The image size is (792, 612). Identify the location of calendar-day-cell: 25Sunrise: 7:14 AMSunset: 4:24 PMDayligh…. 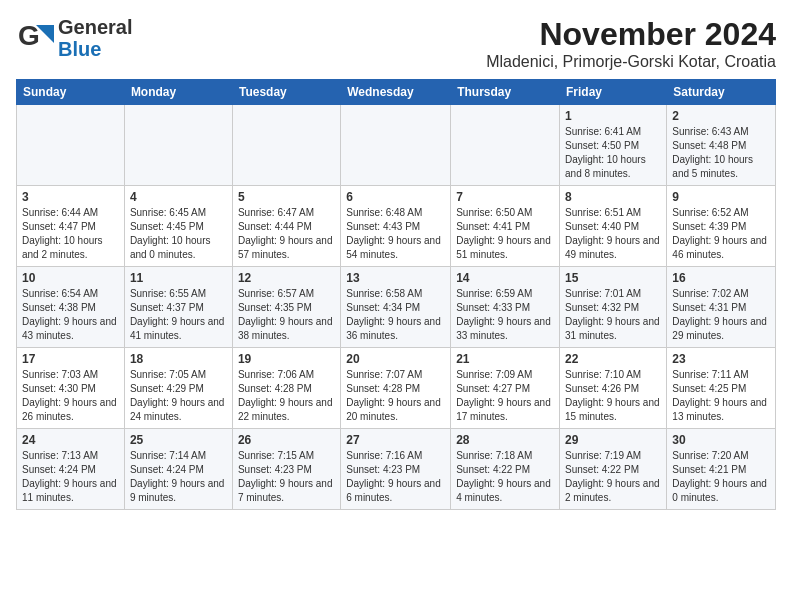
(178, 470).